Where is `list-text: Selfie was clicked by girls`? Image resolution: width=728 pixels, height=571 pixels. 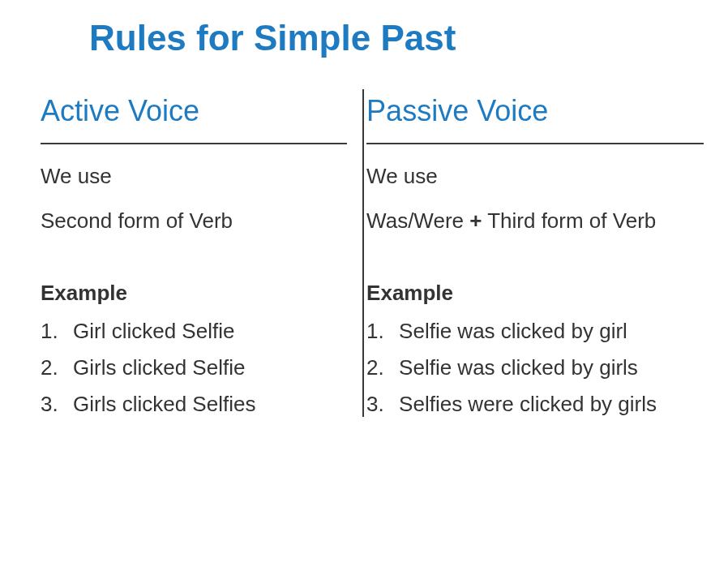
list-text: Selfie was clicked by girls is located at coordinates (519, 368).